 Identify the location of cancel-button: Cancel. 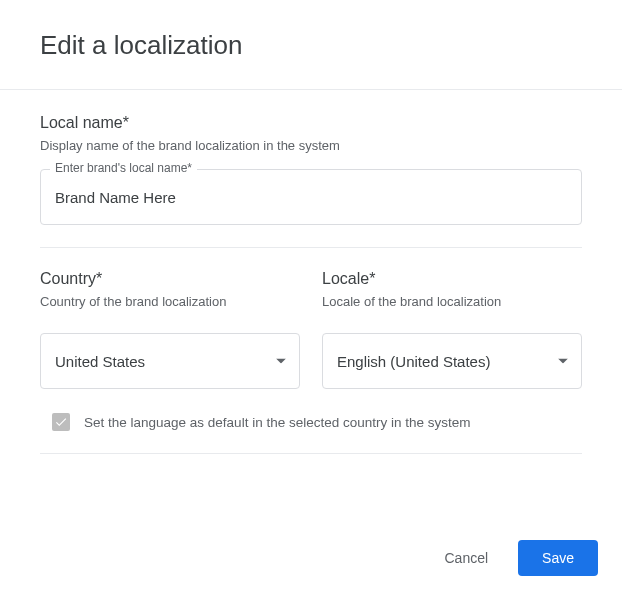
(466, 558).